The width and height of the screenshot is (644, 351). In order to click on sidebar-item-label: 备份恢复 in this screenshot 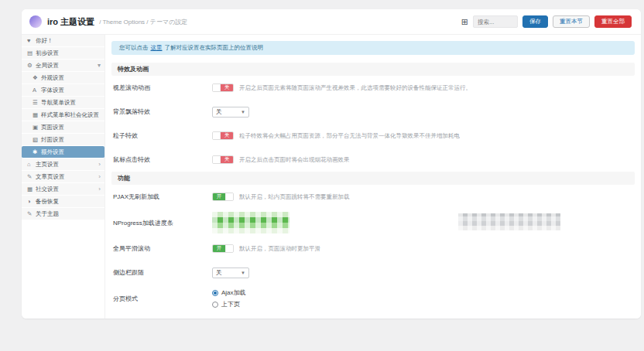, I will do `click(47, 202)`.